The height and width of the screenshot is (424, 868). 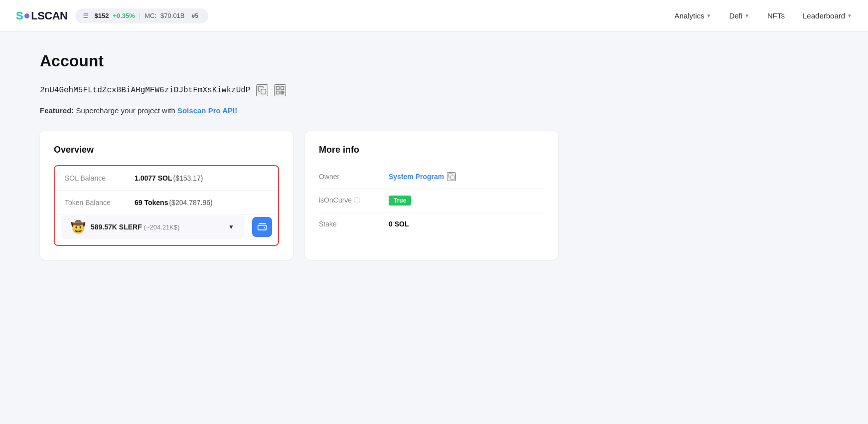 I want to click on account-address: 2nU4GehM5FLtdZcx8BiAHgMFW6ziDJbtFmXsKiwk…, so click(x=145, y=90).